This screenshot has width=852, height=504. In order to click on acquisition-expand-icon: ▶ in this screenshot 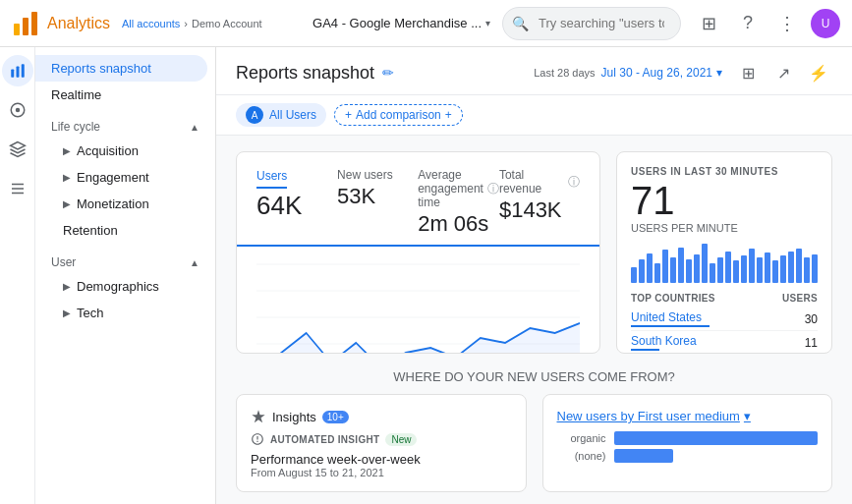, I will do `click(67, 151)`.